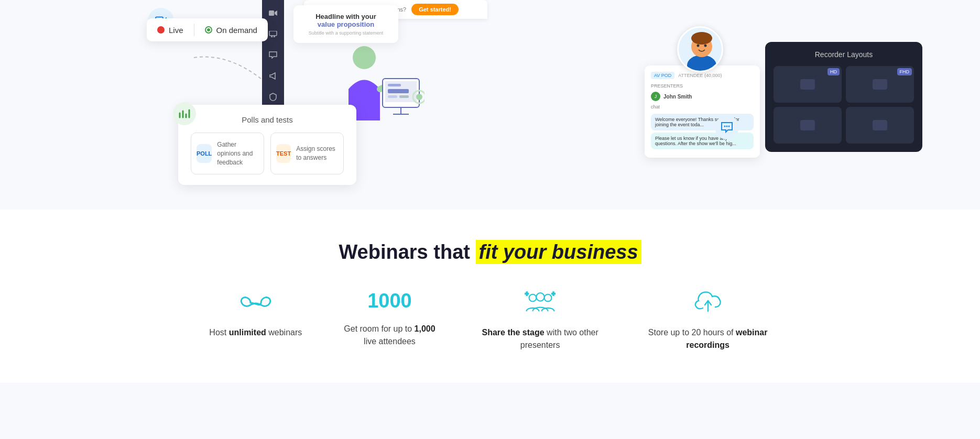 This screenshot has height=439, width=980. Describe the element at coordinates (425, 329) in the screenshot. I see `feature-attendees-bold: 1,000` at that location.